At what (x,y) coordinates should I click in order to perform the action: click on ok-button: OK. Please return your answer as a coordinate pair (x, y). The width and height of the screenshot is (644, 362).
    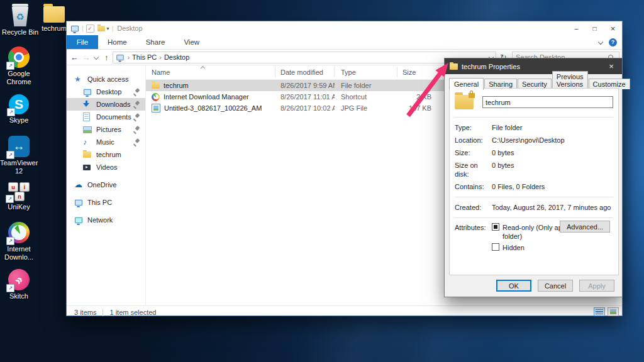
    Looking at the image, I should click on (514, 285).